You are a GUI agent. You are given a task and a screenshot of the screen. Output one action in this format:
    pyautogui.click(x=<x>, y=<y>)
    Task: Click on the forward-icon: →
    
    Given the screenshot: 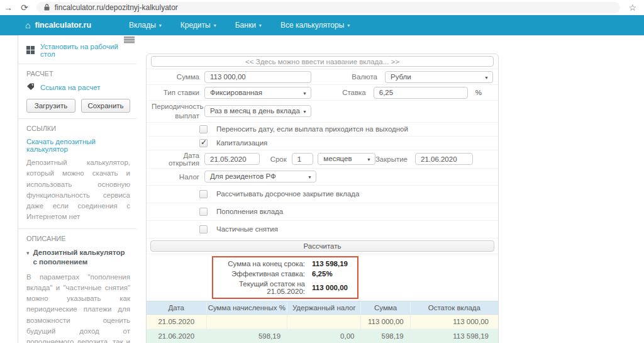 What is the action you would take?
    pyautogui.click(x=8, y=8)
    